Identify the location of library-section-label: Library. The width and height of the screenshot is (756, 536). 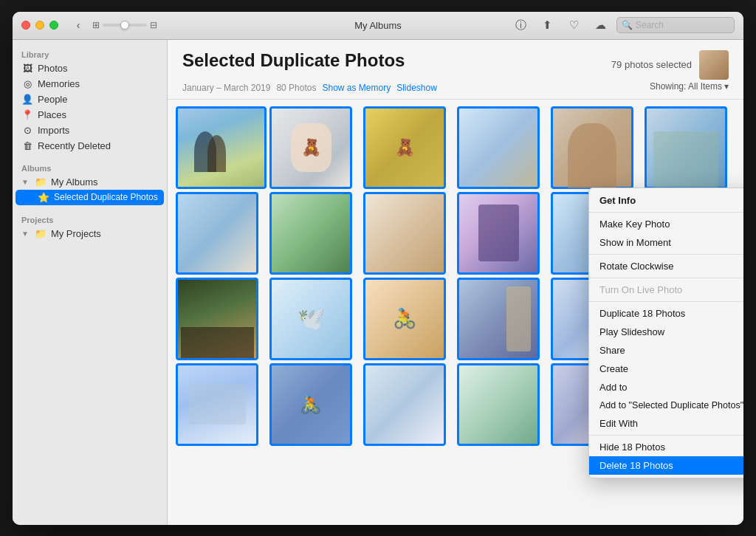
(90, 53).